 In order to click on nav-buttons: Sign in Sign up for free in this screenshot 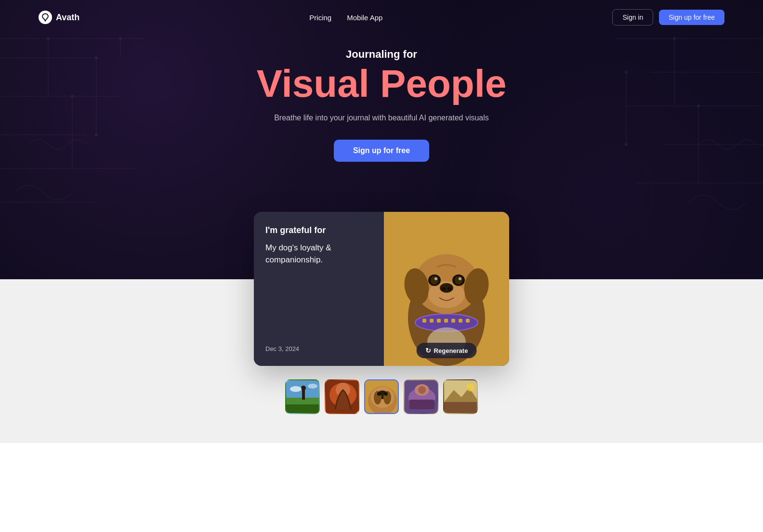, I will do `click(669, 17)`.